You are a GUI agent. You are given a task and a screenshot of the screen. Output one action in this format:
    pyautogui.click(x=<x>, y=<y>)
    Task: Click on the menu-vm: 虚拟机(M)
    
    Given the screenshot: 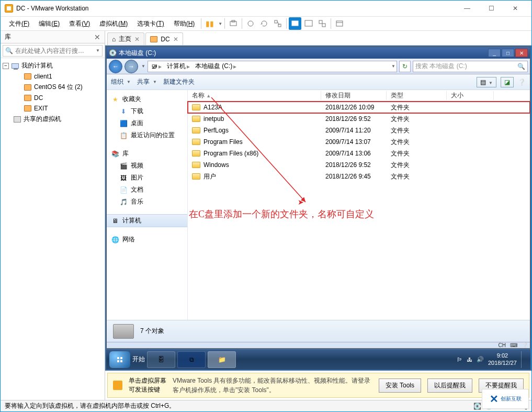 What is the action you would take?
    pyautogui.click(x=114, y=24)
    